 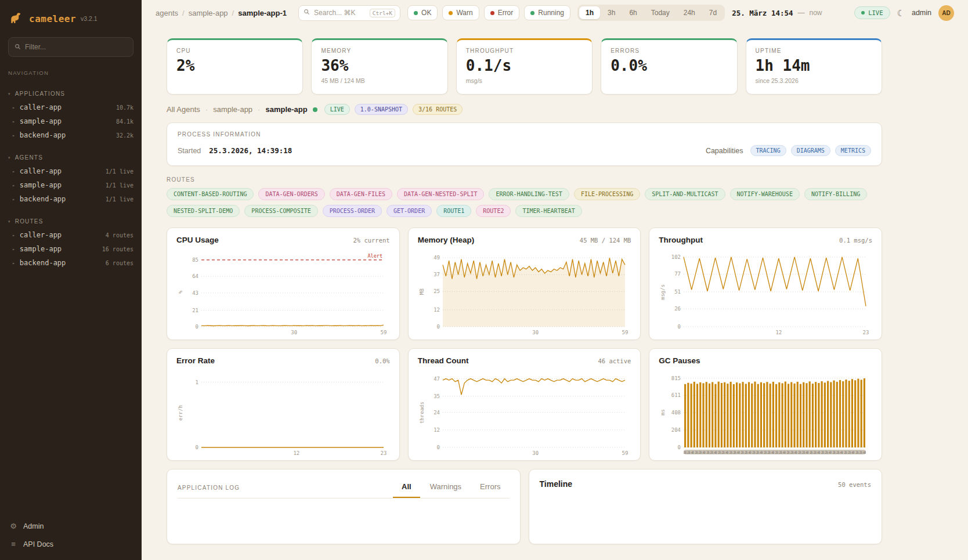 I want to click on stat-value: 1h 14m, so click(x=814, y=66).